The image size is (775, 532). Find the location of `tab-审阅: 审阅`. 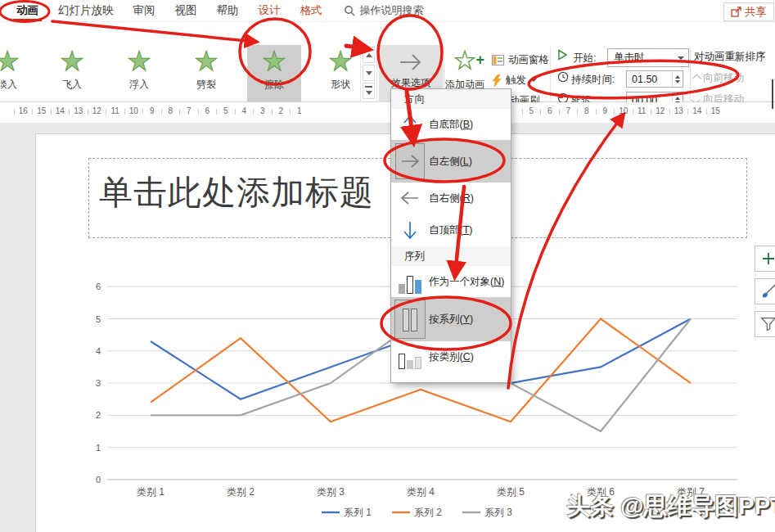

tab-审阅: 审阅 is located at coordinates (144, 11).